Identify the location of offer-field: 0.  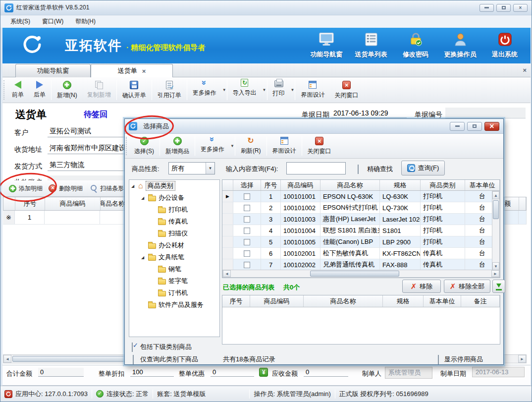
(232, 372).